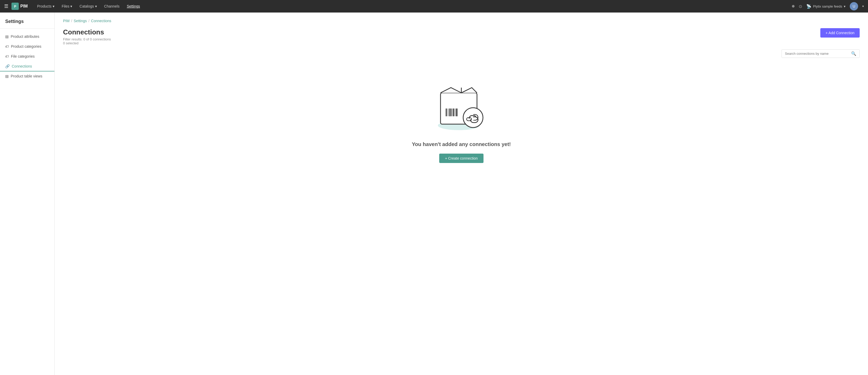  What do you see at coordinates (7, 66) in the screenshot?
I see `link-icon: 🔗` at bounding box center [7, 66].